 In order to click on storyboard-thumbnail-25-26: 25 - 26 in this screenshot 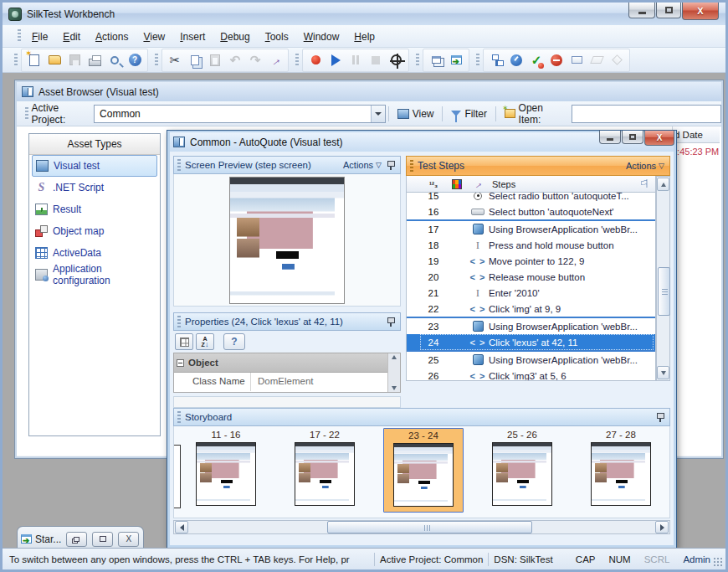, I will do `click(522, 471)`.